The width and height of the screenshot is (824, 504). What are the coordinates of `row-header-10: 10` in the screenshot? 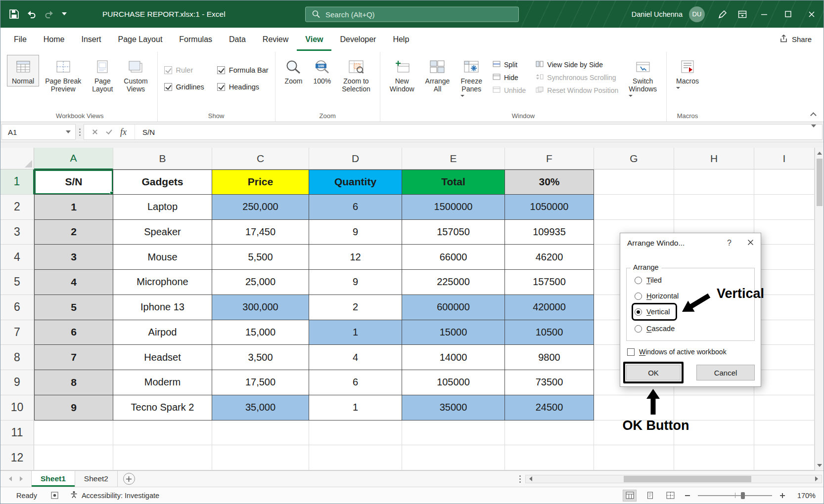 It's located at (17, 408).